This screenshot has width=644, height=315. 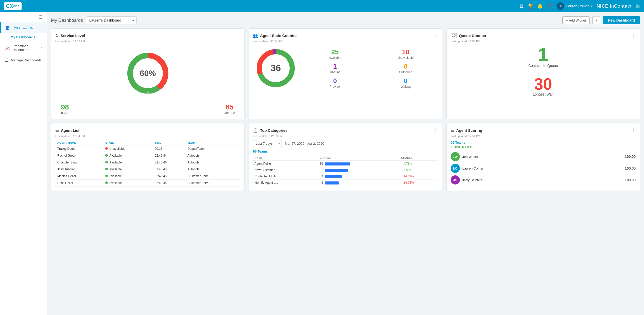 What do you see at coordinates (29, 37) in the screenshot?
I see `sidebar-item-my-dashboards: My Dashboards` at bounding box center [29, 37].